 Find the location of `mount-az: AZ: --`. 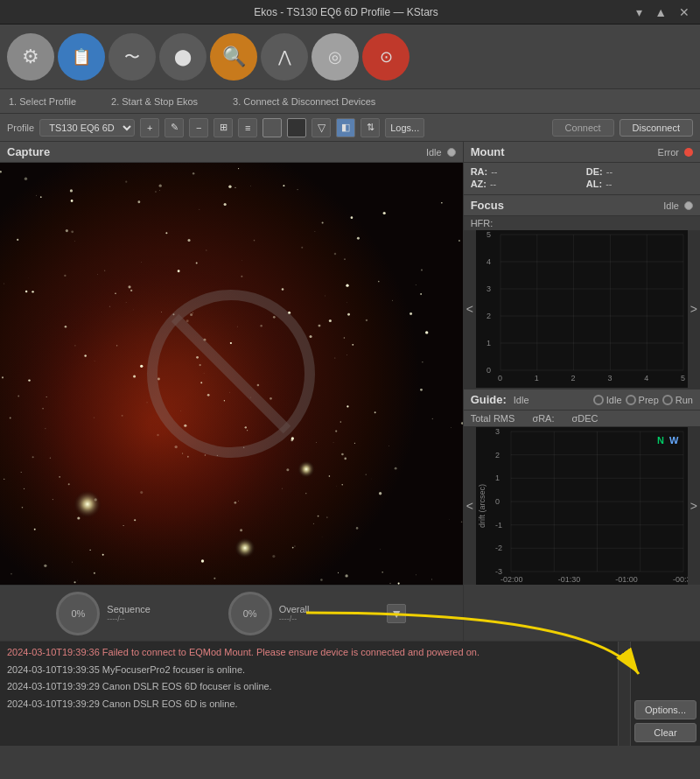

mount-az: AZ: -- is located at coordinates (524, 184).